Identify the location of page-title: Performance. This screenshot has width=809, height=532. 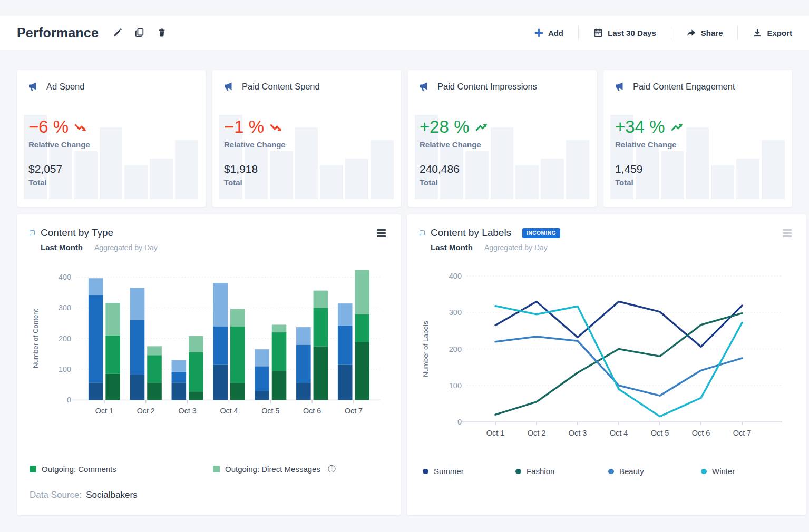
(58, 33).